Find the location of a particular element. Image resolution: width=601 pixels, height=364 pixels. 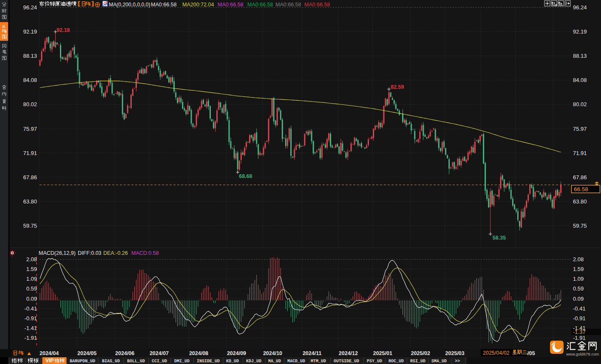

svg-text: MTM_UD is located at coordinates (318, 361).